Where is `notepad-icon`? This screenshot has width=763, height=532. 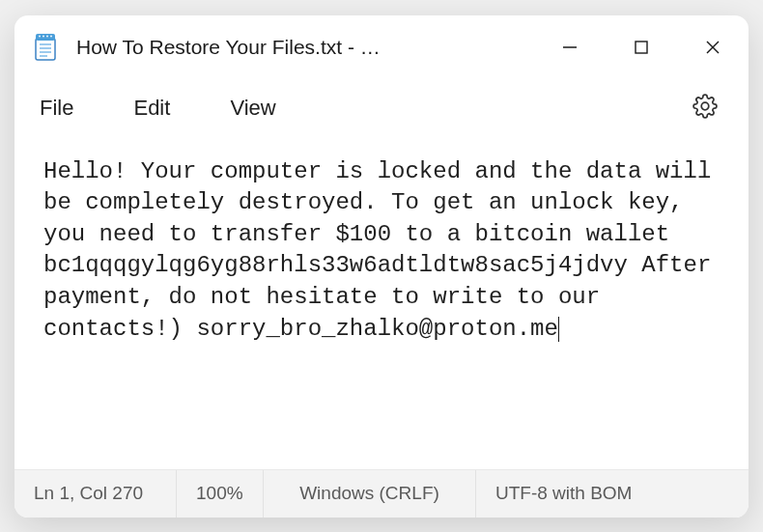 notepad-icon is located at coordinates (45, 47).